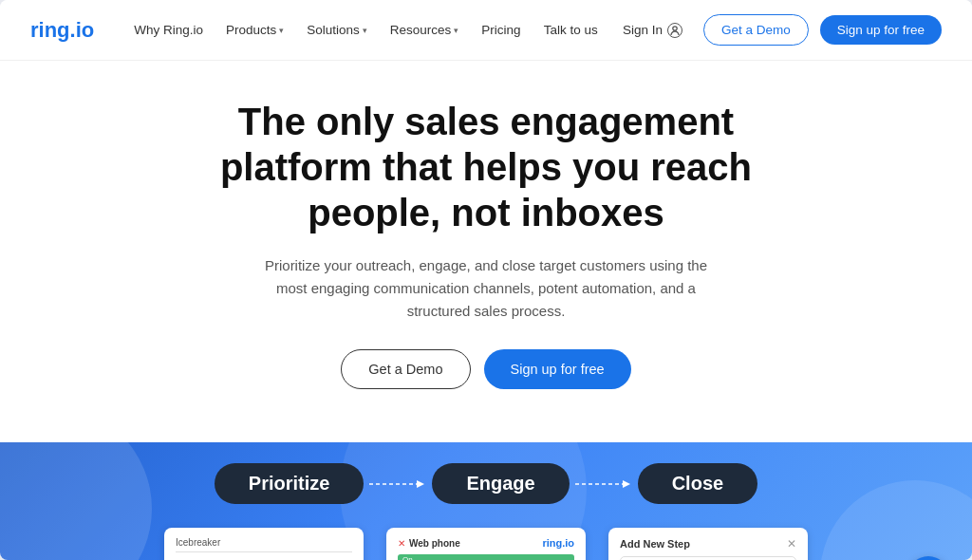  What do you see at coordinates (486, 543) in the screenshot?
I see `webphone-header: ✕ Web phone ring.io` at bounding box center [486, 543].